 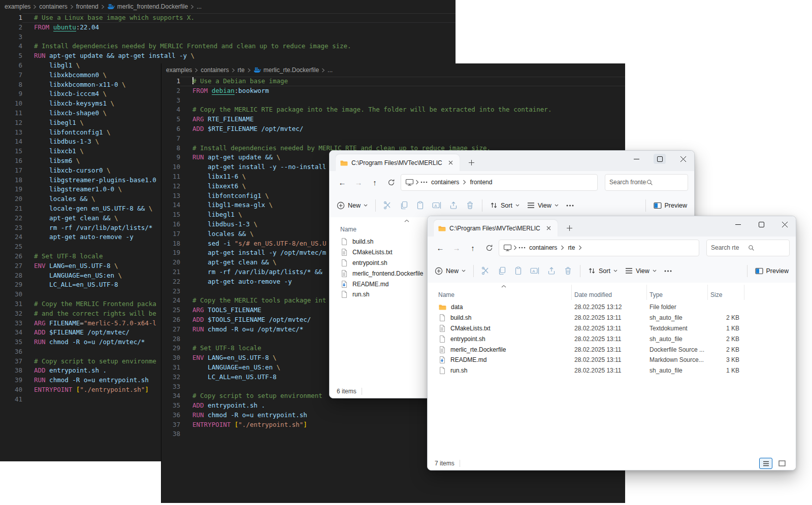 I want to click on line-number: 2, so click(x=171, y=91).